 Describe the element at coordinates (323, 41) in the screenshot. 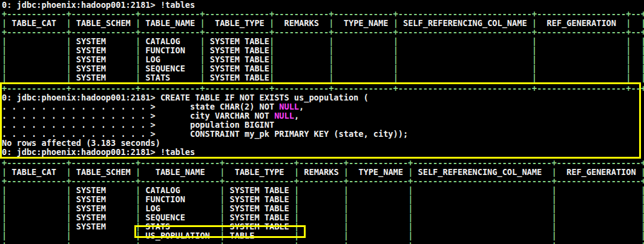

I see `table1-row-catalog: | | SYSTEM | CATALOG | SYSTEM TABLE| | |…` at that location.